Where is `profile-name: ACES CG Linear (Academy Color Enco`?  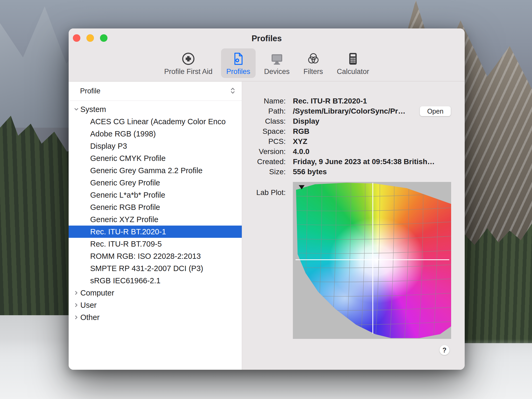 profile-name: ACES CG Linear (Academy Color Enco is located at coordinates (158, 122).